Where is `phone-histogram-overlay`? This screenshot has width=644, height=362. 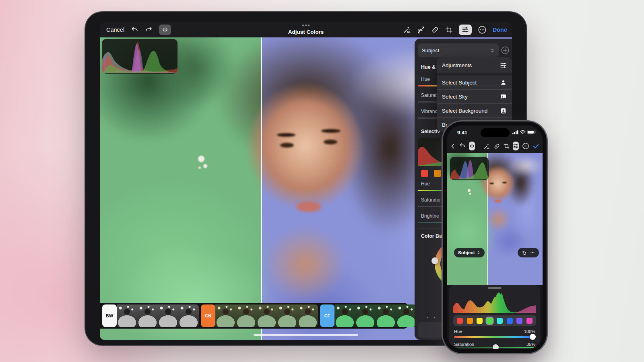 phone-histogram-overlay is located at coordinates (469, 169).